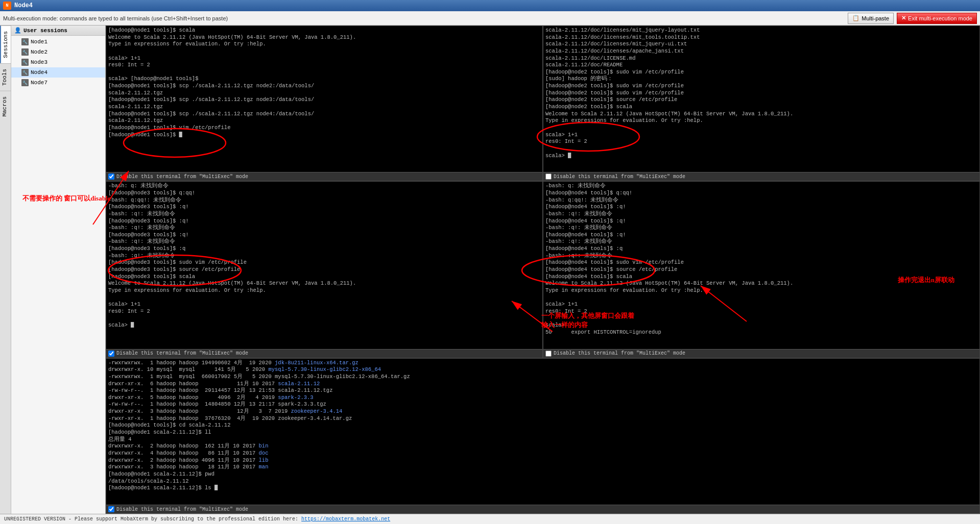 The image size is (980, 524). What do you see at coordinates (25, 42) in the screenshot?
I see `node1-icon: 🔧` at bounding box center [25, 42].